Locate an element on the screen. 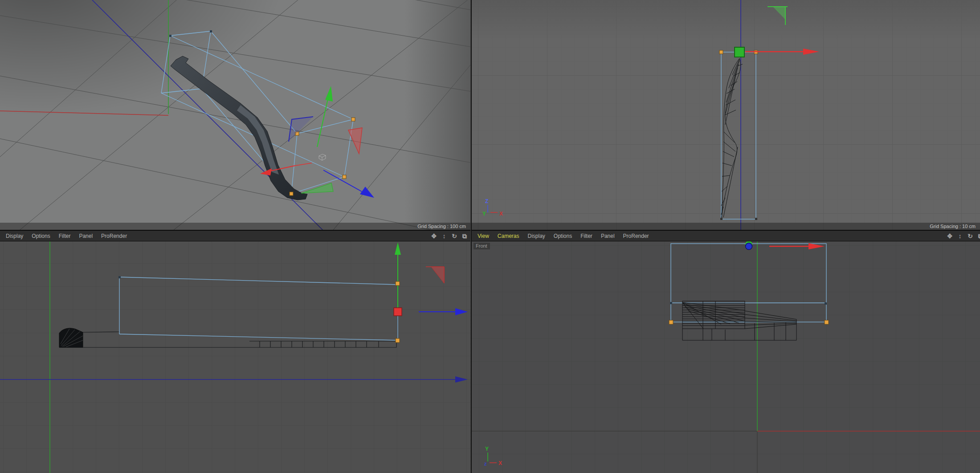 The height and width of the screenshot is (473, 980). menu-view: View is located at coordinates (483, 236).